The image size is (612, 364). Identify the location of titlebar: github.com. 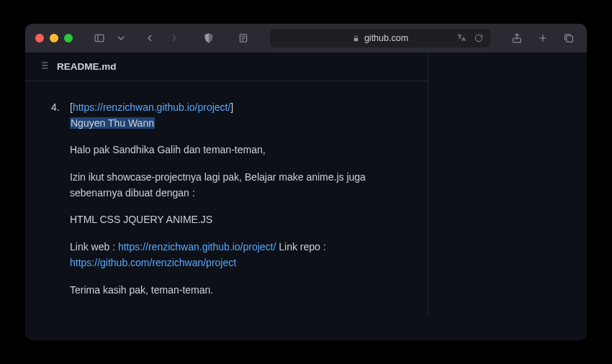
(306, 38).